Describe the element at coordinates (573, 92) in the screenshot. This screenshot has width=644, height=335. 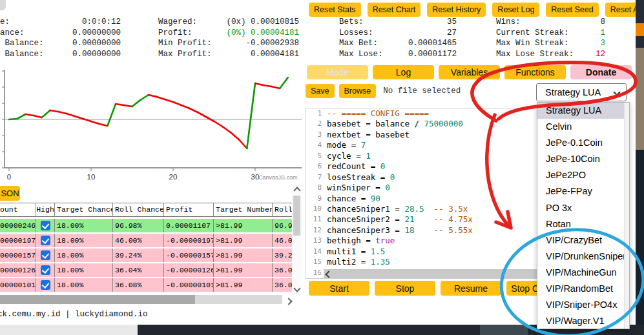
I see `strategy-select-value: Strategy LUA` at that location.